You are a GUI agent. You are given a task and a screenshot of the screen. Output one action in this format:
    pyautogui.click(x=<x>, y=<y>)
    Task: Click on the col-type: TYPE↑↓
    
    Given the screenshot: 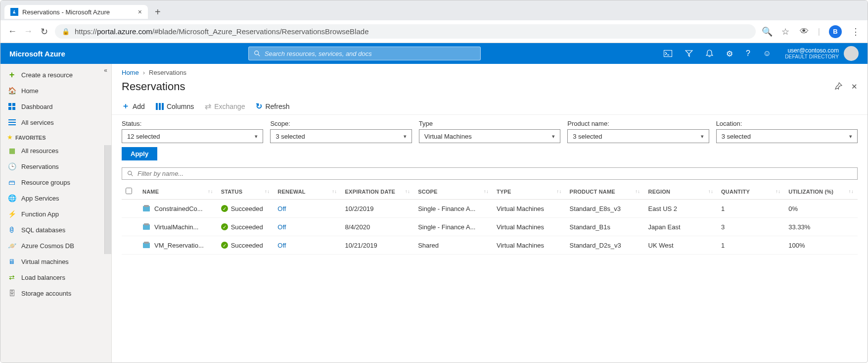 What is the action you would take?
    pyautogui.click(x=529, y=192)
    